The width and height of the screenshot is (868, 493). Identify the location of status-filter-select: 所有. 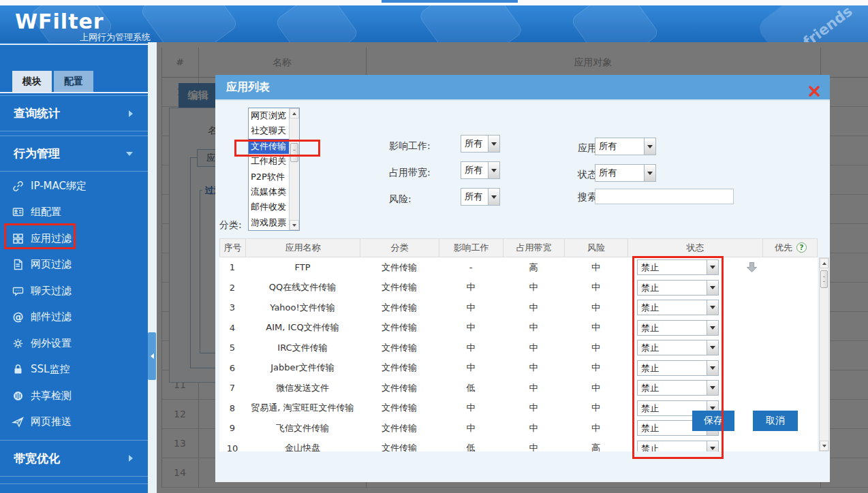
(625, 173).